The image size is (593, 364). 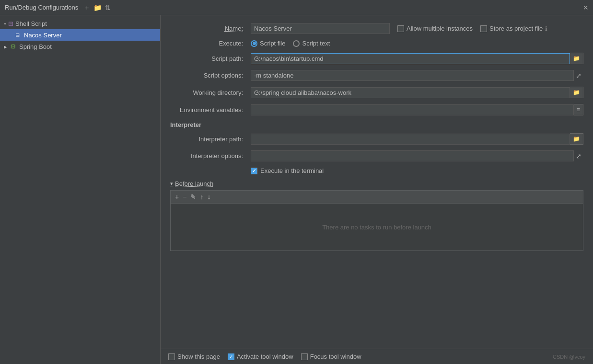 What do you see at coordinates (201, 197) in the screenshot?
I see `before-launch-move-up-button: ↑` at bounding box center [201, 197].